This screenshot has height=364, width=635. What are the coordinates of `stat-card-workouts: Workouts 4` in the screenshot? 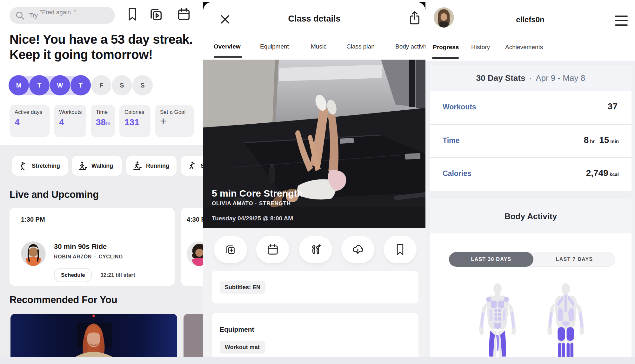 It's located at (70, 121).